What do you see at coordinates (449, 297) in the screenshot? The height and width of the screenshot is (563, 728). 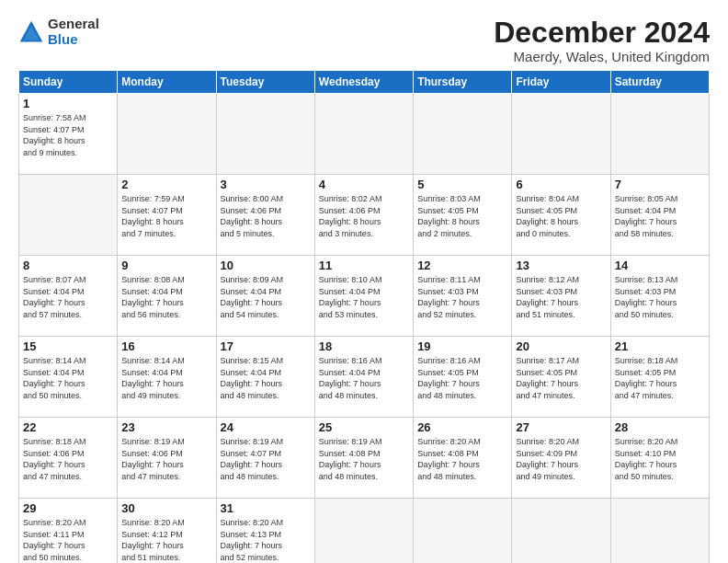 I see `day-info: Sunrise: 8:11 AMSunset: 4:03 PMDaylight:…` at bounding box center [449, 297].